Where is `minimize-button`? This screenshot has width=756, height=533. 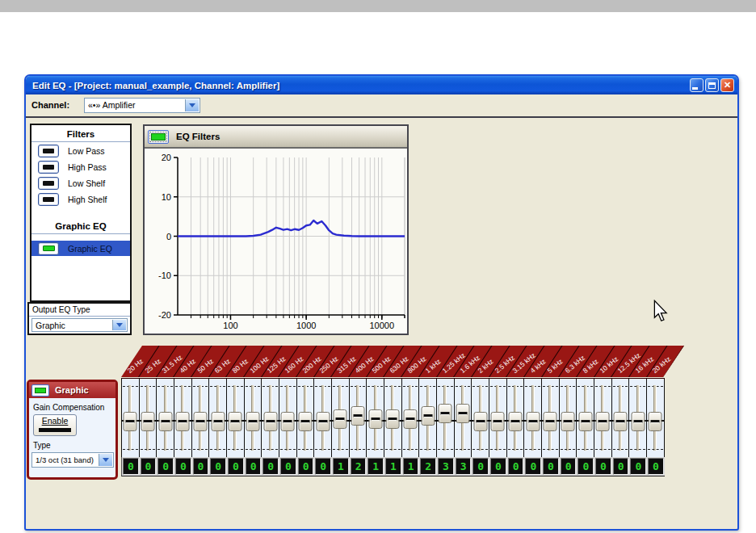 minimize-button is located at coordinates (696, 86).